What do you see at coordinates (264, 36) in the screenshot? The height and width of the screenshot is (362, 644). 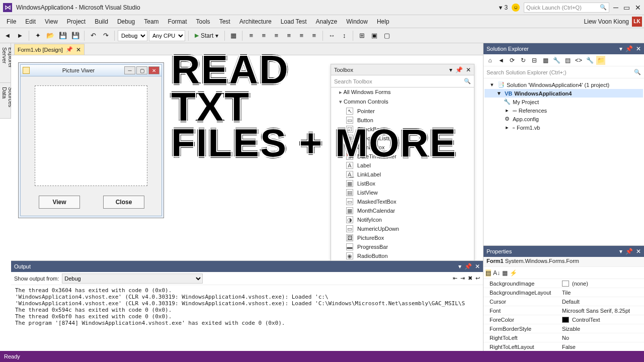 I see `align-center-icon: ≡` at bounding box center [264, 36].